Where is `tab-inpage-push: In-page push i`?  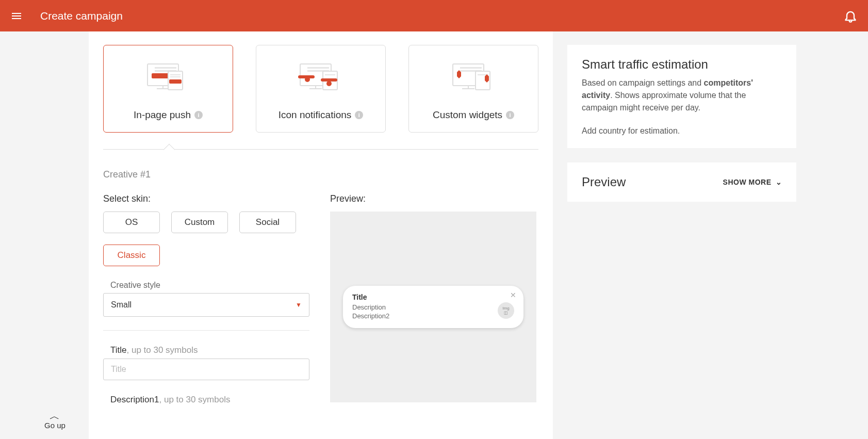
tab-inpage-push: In-page push i is located at coordinates (168, 89).